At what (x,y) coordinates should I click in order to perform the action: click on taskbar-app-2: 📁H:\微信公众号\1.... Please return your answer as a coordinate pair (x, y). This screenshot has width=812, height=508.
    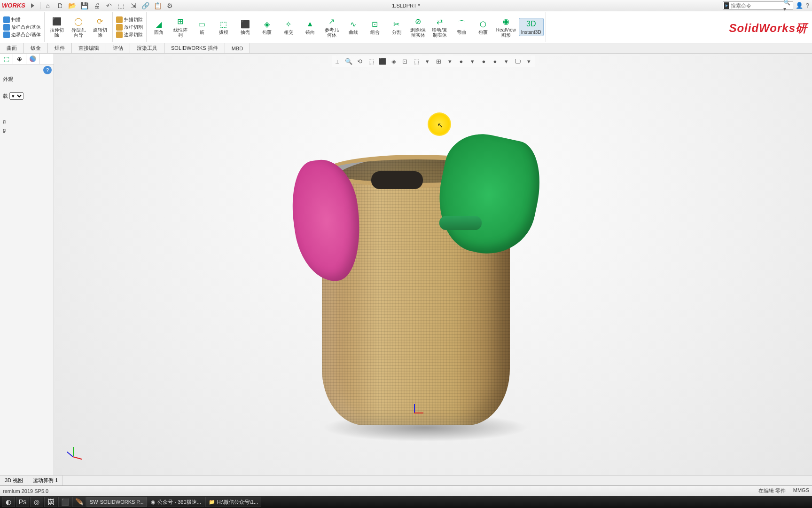
    Looking at the image, I should click on (233, 502).